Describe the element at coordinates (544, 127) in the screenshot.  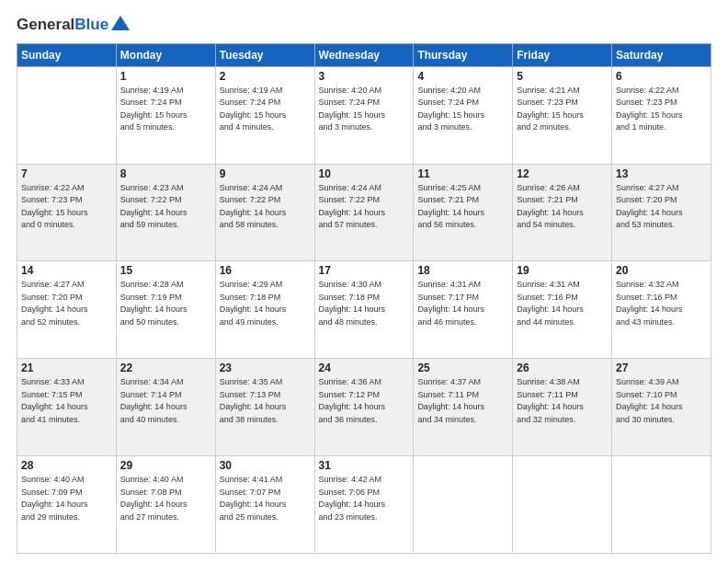
I see `day-info-line: and 2 minutes.` at that location.